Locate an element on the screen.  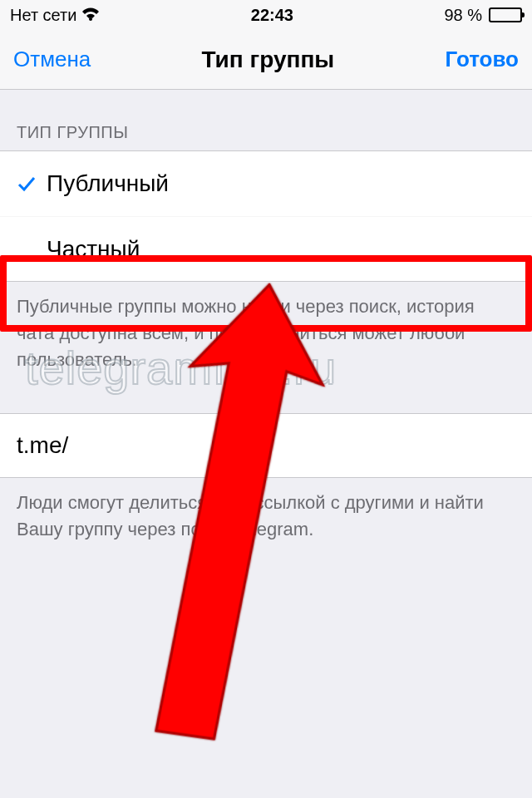
nav-bar: Отмена Тип группы Готово is located at coordinates (266, 60).